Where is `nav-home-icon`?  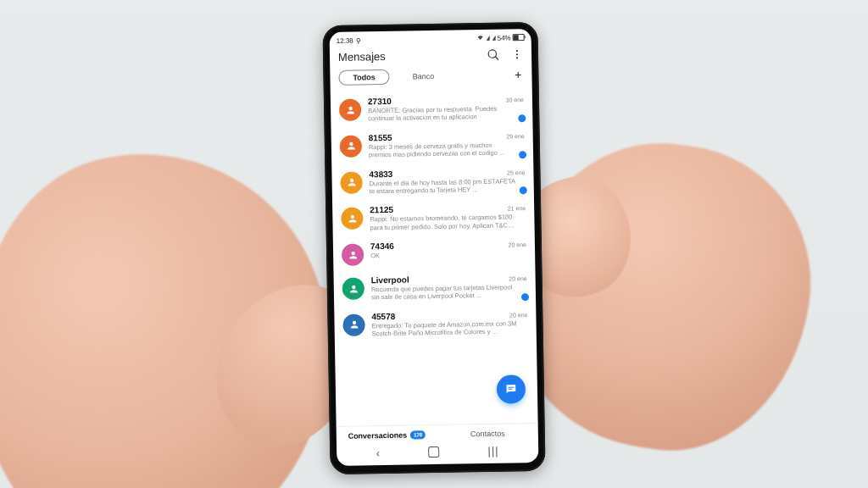
nav-home-icon is located at coordinates (434, 451).